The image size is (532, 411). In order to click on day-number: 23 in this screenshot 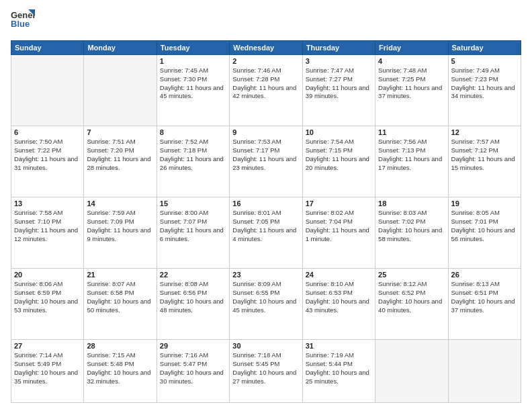, I will do `click(266, 275)`.